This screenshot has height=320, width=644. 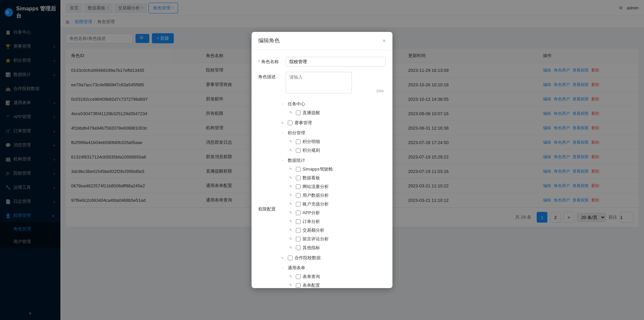 I want to click on perm-edit-icon-user-data: ✎, so click(x=291, y=195).